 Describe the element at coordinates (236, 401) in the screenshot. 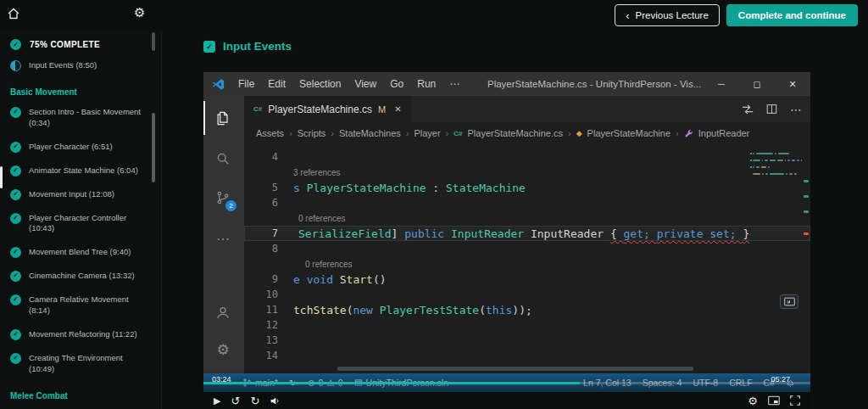

I see `rewind-icon: ↺` at that location.